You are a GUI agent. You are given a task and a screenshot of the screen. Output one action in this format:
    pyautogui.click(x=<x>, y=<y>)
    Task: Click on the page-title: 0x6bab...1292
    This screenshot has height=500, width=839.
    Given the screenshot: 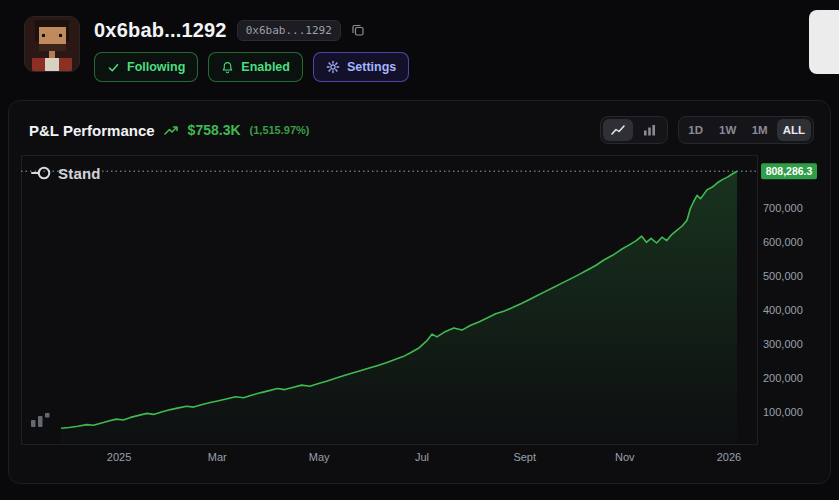 What is the action you would take?
    pyautogui.click(x=160, y=30)
    